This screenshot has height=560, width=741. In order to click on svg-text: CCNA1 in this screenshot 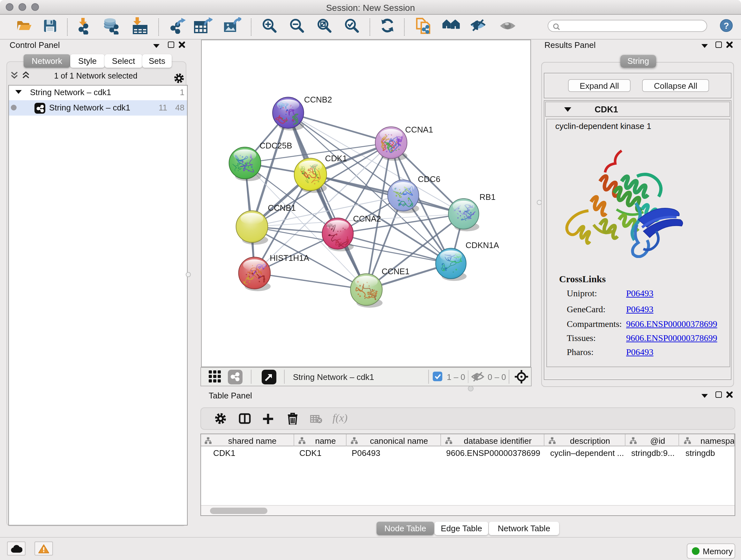, I will do `click(419, 129)`.